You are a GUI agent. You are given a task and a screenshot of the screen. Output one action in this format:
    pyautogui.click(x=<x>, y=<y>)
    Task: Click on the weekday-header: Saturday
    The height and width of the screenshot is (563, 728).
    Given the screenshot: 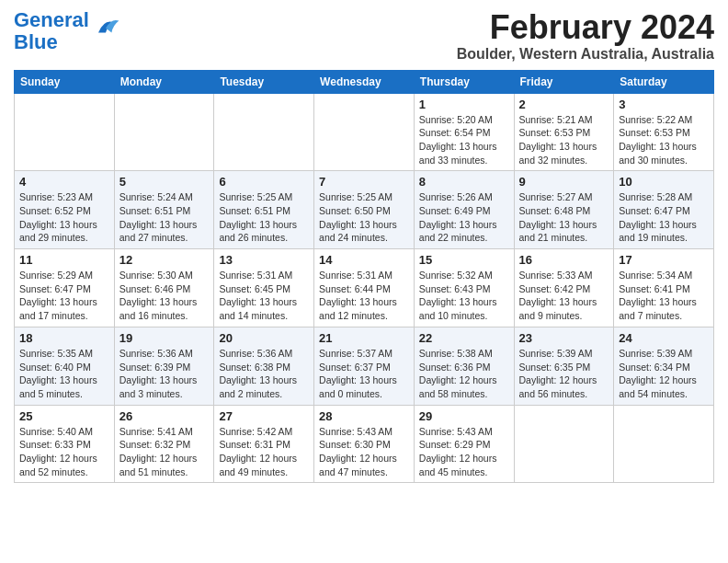 What is the action you would take?
    pyautogui.click(x=664, y=81)
    